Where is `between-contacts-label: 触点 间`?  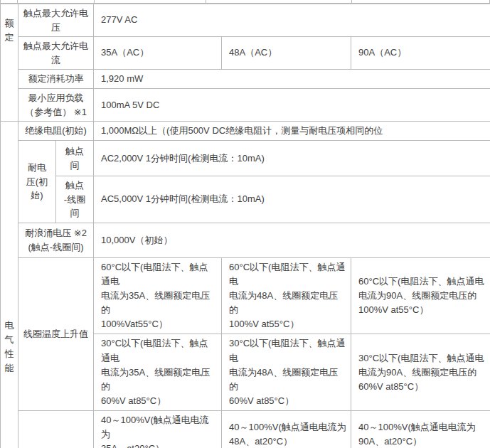 between-contacts-label: 触点 间 is located at coordinates (75, 159).